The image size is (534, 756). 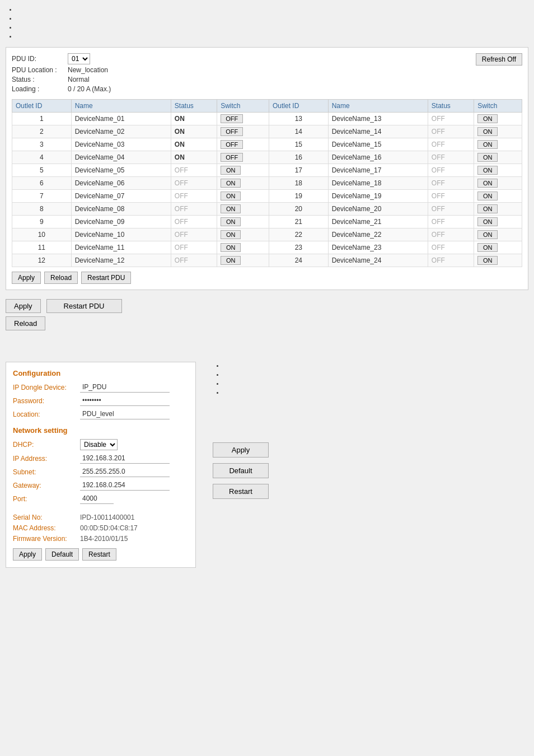 I want to click on config-right-actions: Apply Default Restart, so click(x=241, y=470).